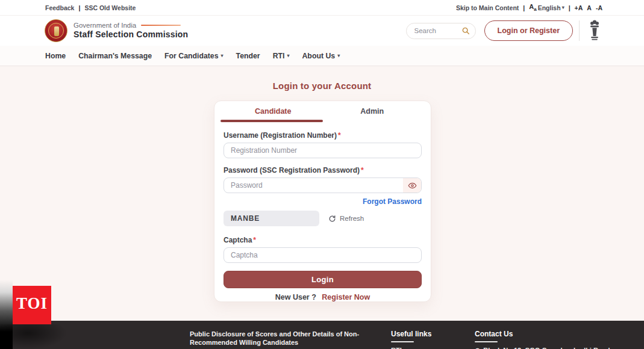  I want to click on search-icon, so click(466, 31).